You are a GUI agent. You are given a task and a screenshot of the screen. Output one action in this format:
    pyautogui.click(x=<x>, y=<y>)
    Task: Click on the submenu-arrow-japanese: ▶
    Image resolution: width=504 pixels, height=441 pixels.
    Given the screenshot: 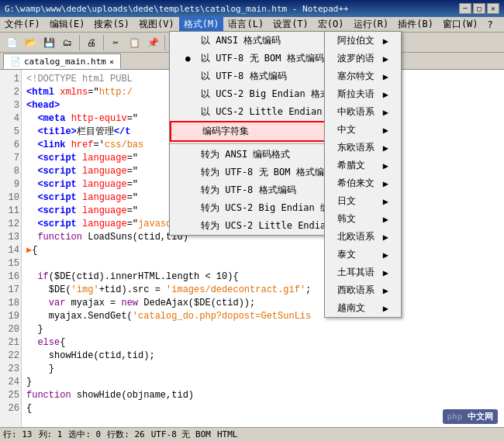 What is the action you would take?
    pyautogui.click(x=386, y=202)
    